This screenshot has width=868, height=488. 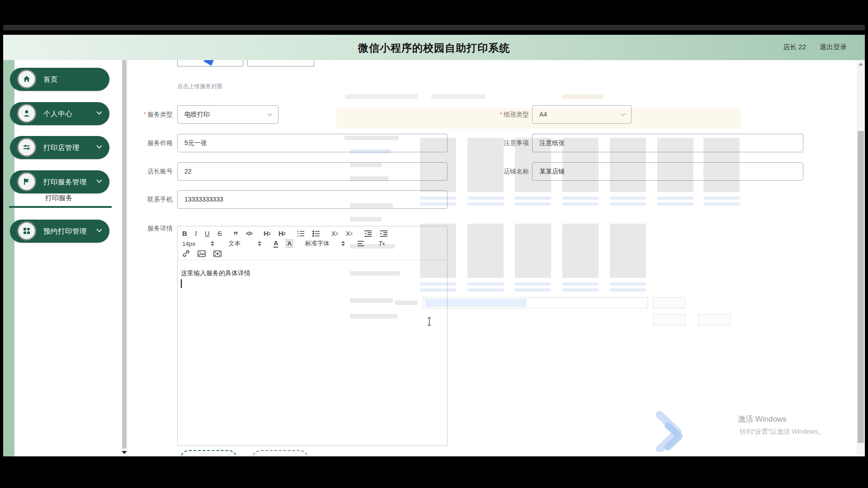 What do you see at coordinates (58, 114) in the screenshot?
I see `sidebar-item-label: 个人中心` at bounding box center [58, 114].